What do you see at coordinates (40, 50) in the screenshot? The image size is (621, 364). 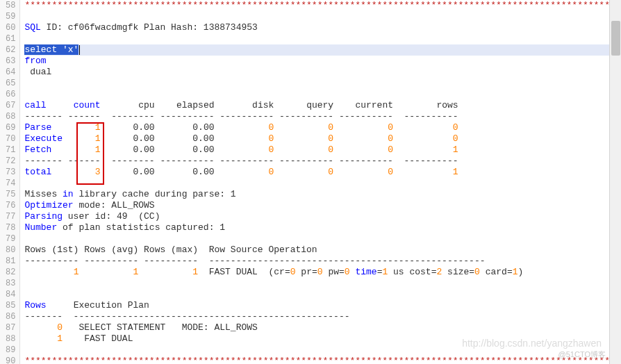 I see `sql-keyword: select` at bounding box center [40, 50].